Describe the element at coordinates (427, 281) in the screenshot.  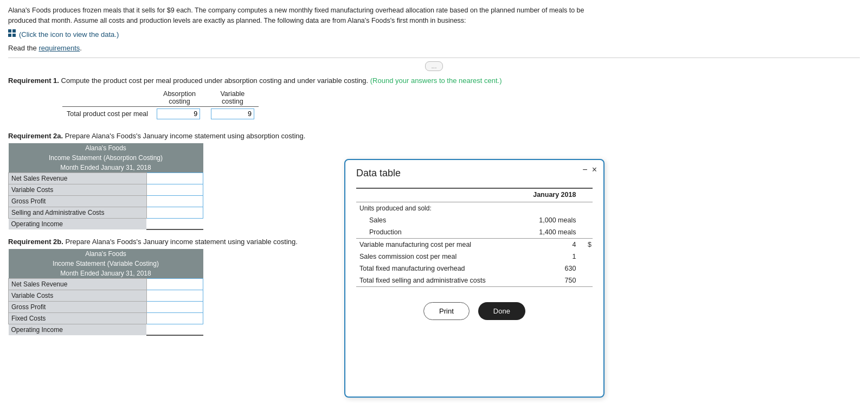
I see `fixed-sa-label: Total fixed selling and administrative c…` at that location.